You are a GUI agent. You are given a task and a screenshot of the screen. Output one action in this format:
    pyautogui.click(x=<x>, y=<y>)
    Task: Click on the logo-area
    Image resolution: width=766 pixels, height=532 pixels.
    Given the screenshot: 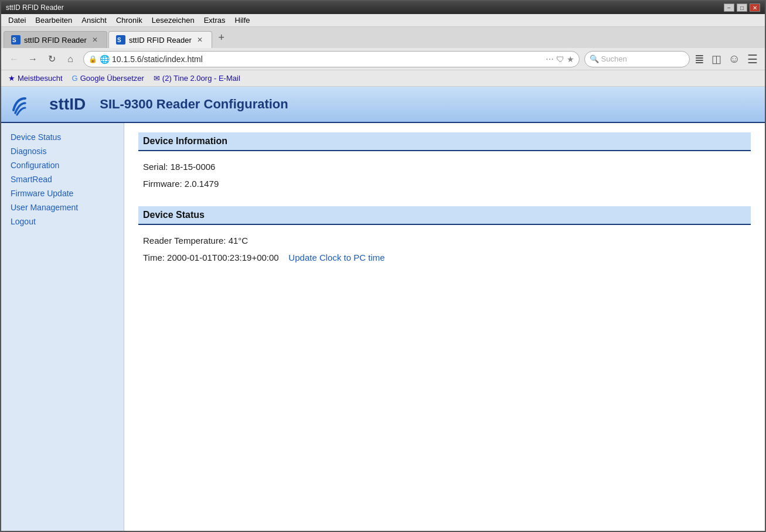 What is the action you would take?
    pyautogui.click(x=25, y=104)
    